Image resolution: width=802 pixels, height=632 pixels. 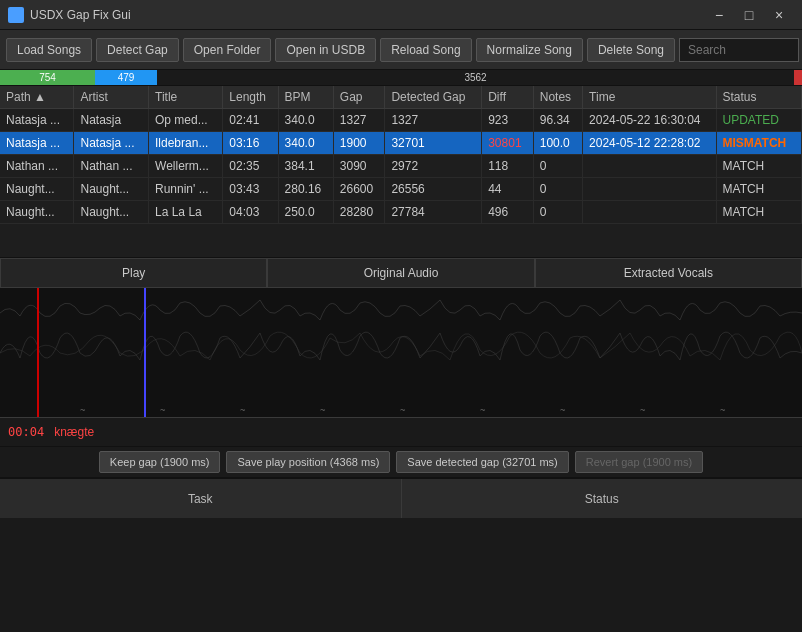 I want to click on titlebar: USDX Gap Fix Gui − □ ×, so click(x=401, y=15).